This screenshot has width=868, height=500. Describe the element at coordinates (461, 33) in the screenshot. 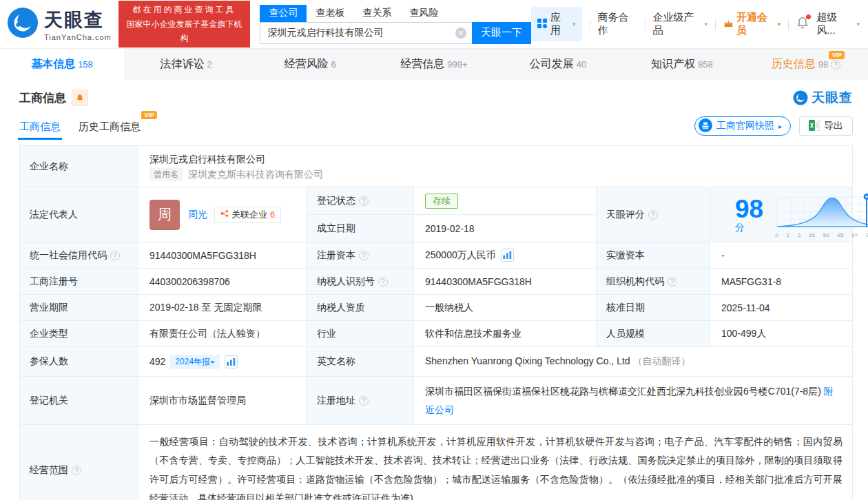

I see `clear-icon: ✕` at that location.